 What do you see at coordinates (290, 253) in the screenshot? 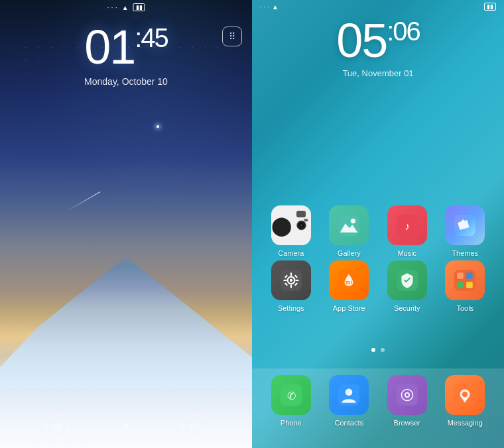
I see `camera-label: Camera` at bounding box center [290, 253].